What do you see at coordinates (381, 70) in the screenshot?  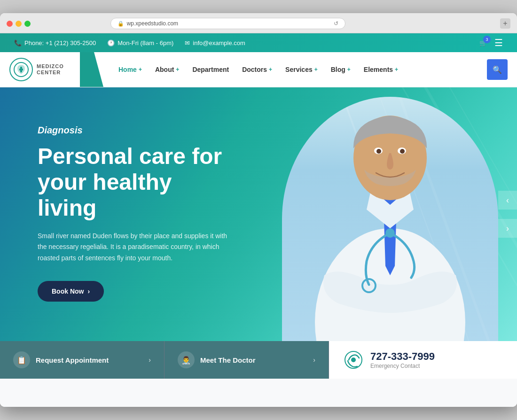 I see `nav-elements: Elements +` at bounding box center [381, 70].